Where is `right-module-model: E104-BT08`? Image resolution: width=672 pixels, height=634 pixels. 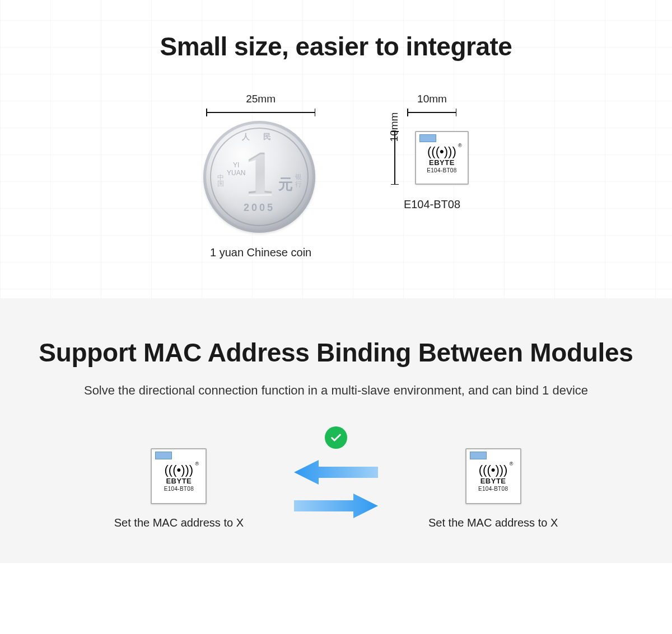
right-module-model: E104-BT08 is located at coordinates (493, 489).